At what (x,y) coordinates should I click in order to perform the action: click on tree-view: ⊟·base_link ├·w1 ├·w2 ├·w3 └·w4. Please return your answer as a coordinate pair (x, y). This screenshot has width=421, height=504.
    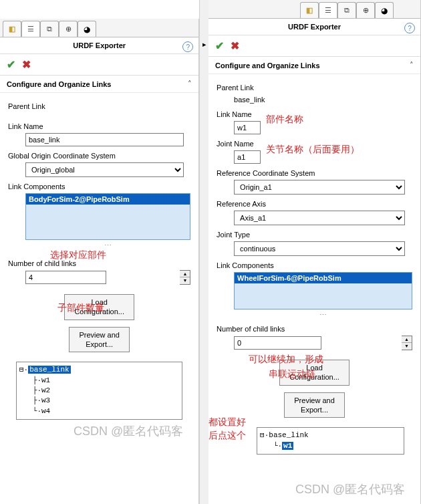
    Looking at the image, I should click on (99, 390).